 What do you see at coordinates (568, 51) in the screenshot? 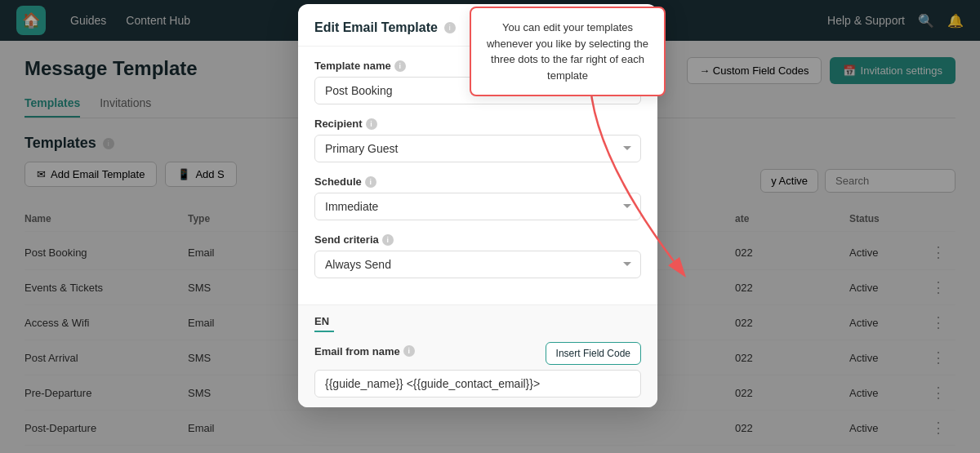
I see `tooltip-text: You can edit your templates whenever you…` at bounding box center [568, 51].